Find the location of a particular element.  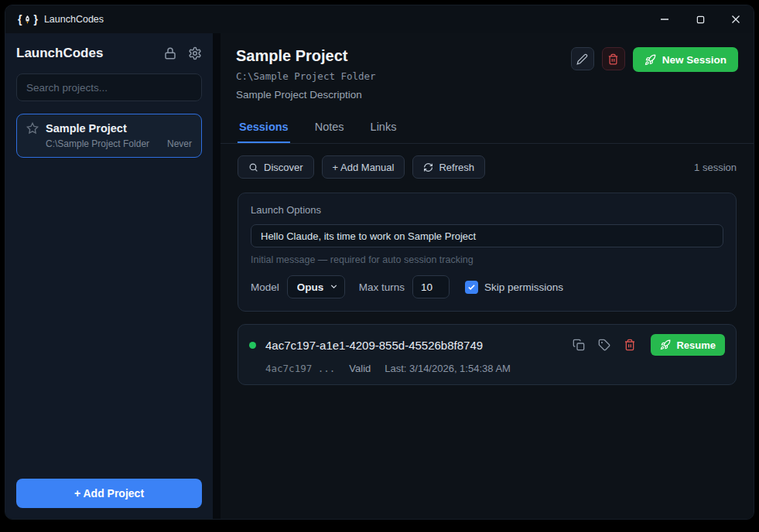

skip-permissions-toggle: Skip permissions is located at coordinates (514, 288).